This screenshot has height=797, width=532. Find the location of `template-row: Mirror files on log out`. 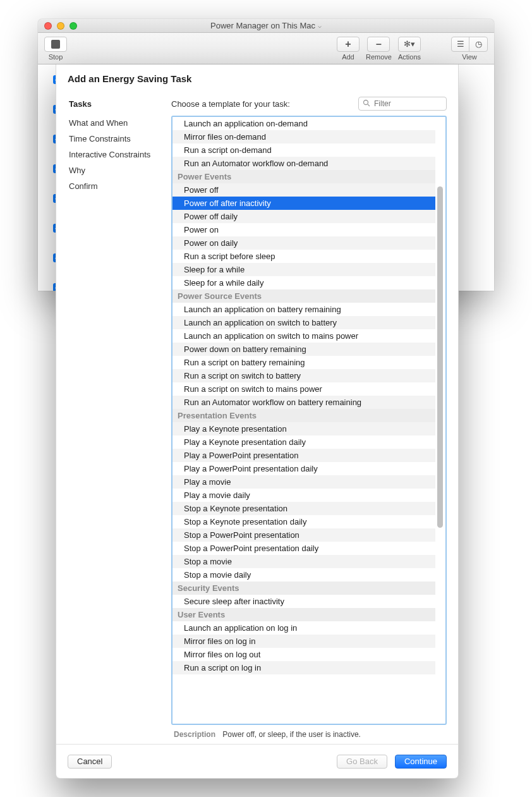

template-row: Mirror files on log out is located at coordinates (304, 655).